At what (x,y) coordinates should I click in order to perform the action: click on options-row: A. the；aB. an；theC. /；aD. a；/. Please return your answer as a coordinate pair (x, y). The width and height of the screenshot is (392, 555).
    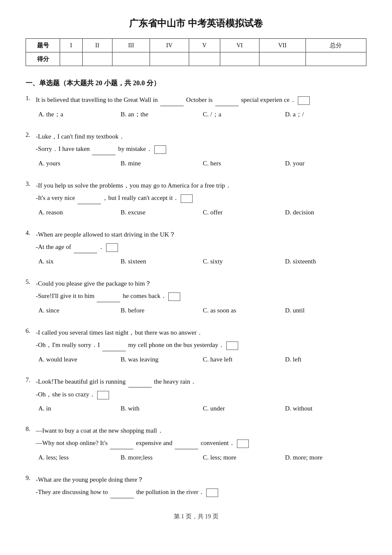
    Looking at the image, I should click on (200, 114).